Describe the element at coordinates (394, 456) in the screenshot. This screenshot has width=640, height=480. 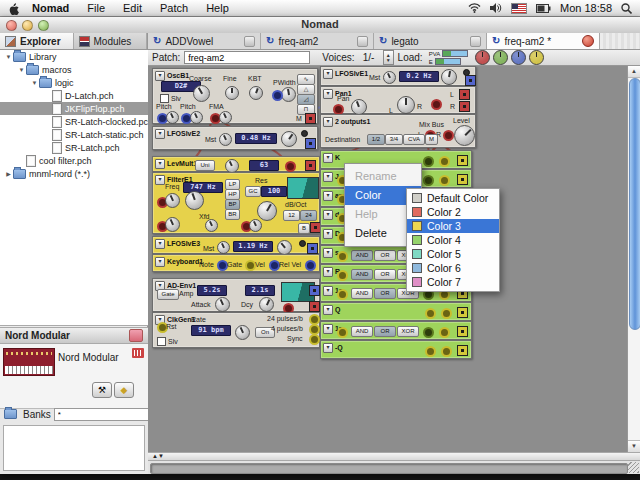
I see `horizontal-splitter: ▲▼` at that location.